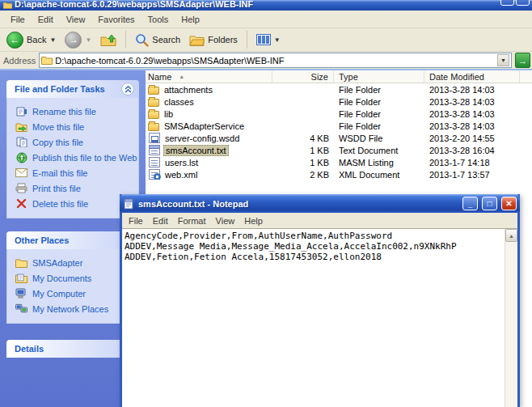 This screenshot has width=532, height=407. I want to click on file-list-header: Name▲SizeTypeDate Modified, so click(339, 77).